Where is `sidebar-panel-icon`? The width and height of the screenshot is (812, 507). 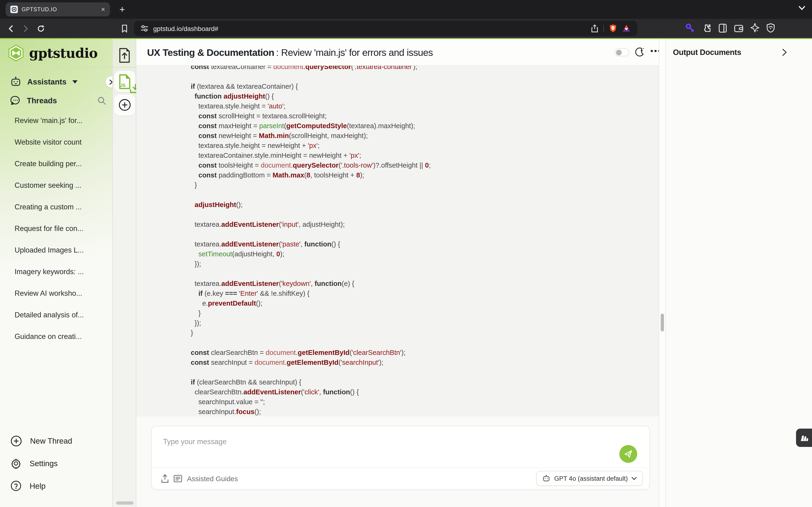 sidebar-panel-icon is located at coordinates (723, 28).